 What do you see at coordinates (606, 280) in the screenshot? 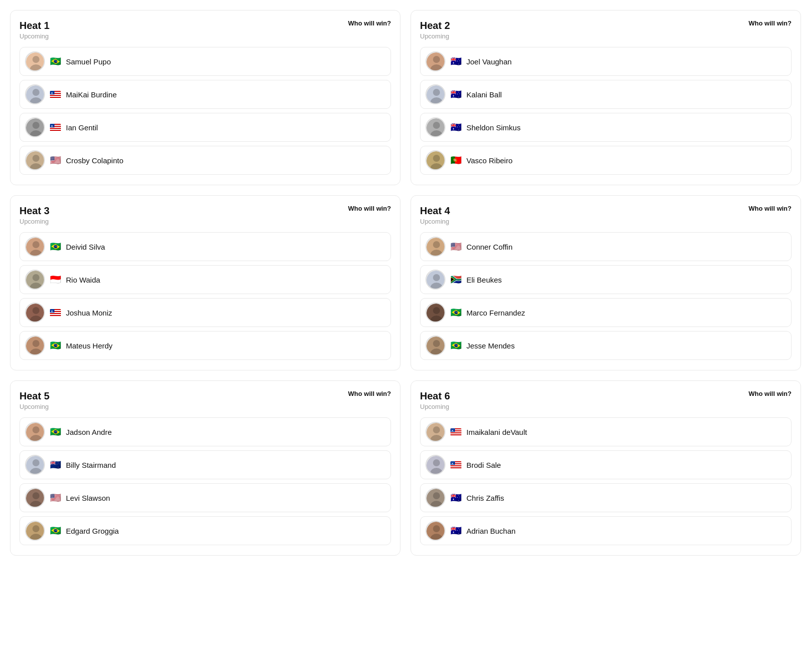
I see `surfer-row: 🇿🇦 Eli Beukes` at bounding box center [606, 280].